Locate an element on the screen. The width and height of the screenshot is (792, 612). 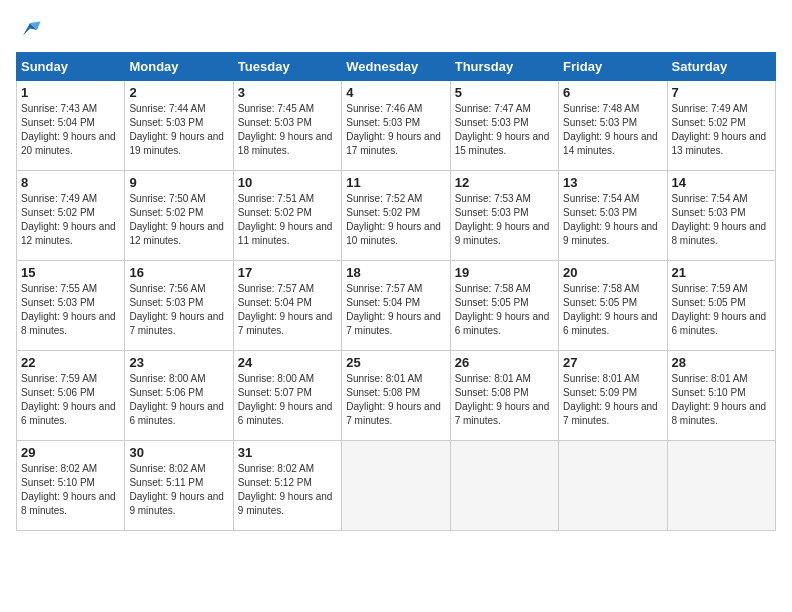
day-number: 17 is located at coordinates (288, 272).